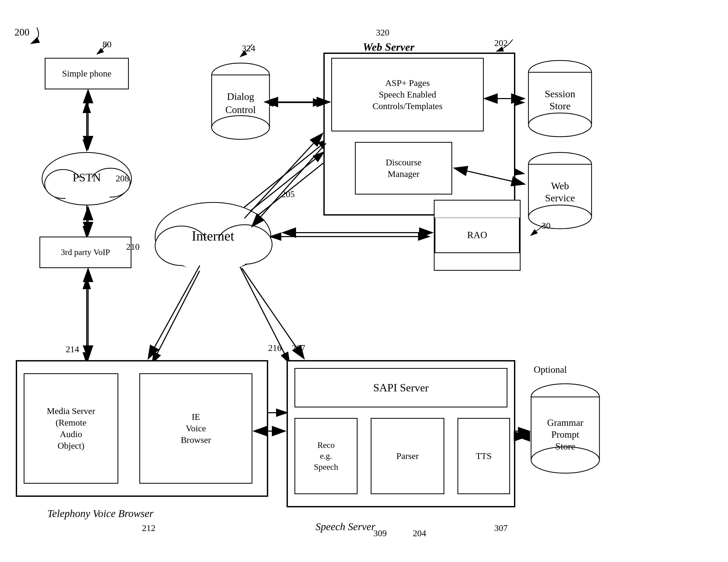 This screenshot has width=728, height=562. I want to click on internet-cloud: Internet, so click(213, 237).